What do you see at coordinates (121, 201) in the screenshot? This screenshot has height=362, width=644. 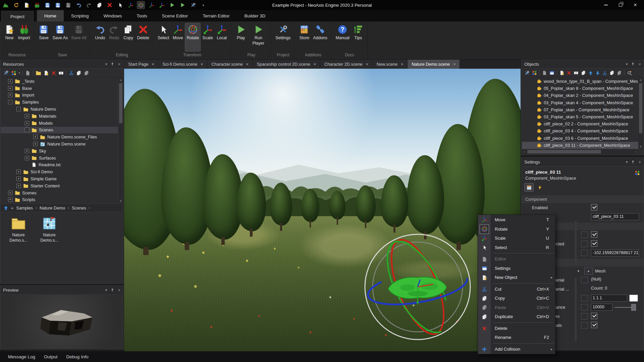 I see `scroll-down-icon: ∨` at bounding box center [121, 201].